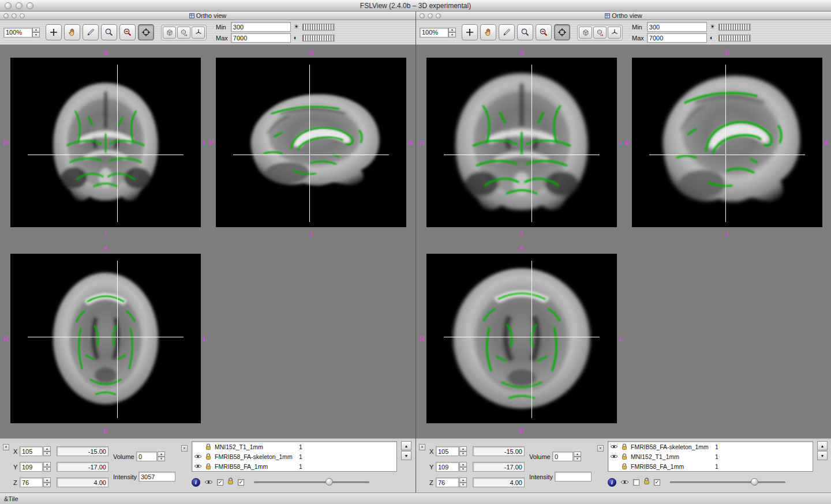  Describe the element at coordinates (294, 446) in the screenshot. I see `layer-row: MNI152_T1_1mm 1` at that location.